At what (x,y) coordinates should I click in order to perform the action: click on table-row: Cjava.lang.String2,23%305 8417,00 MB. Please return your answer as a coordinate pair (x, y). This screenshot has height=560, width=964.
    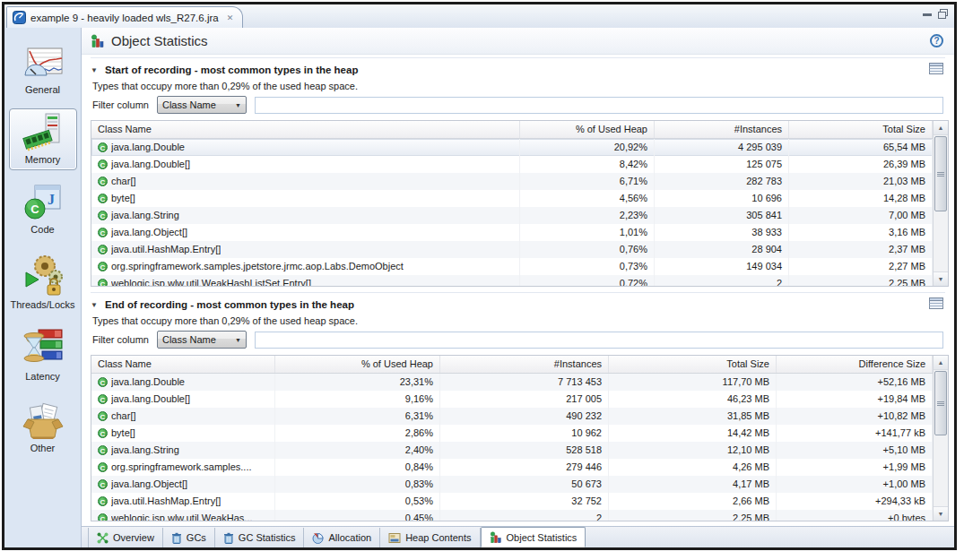
    Looking at the image, I should click on (512, 215).